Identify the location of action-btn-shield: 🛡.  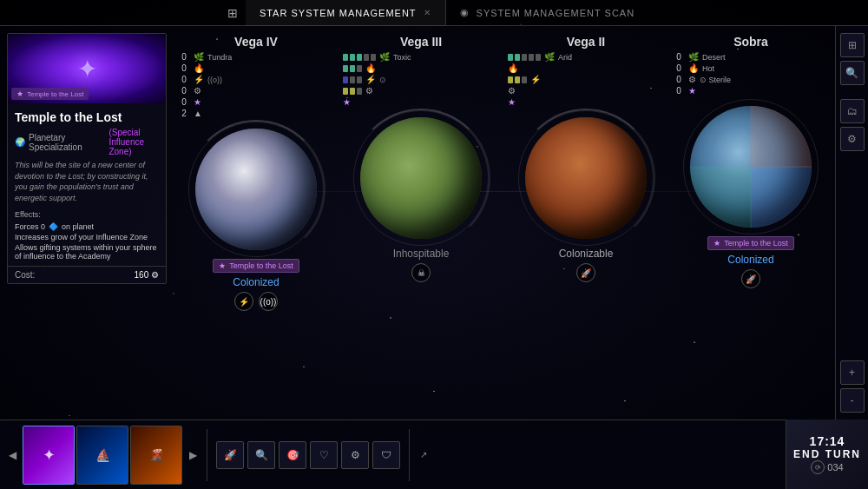
(386, 455).